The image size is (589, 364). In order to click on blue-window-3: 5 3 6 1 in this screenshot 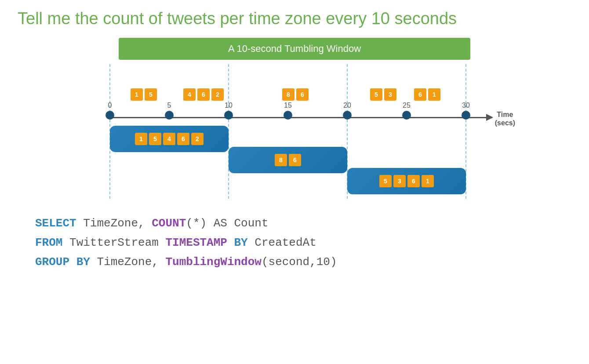, I will do `click(407, 181)`.